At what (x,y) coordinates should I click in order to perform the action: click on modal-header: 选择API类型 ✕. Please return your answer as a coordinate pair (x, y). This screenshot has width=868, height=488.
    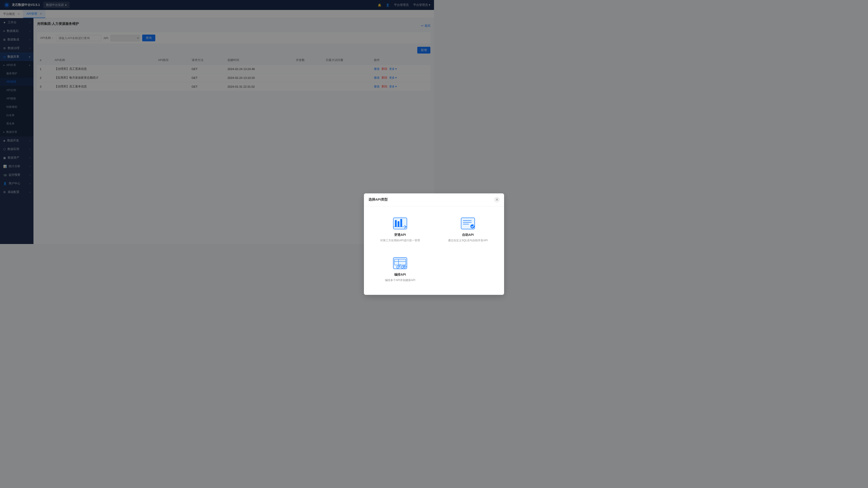
    Looking at the image, I should click on (399, 200).